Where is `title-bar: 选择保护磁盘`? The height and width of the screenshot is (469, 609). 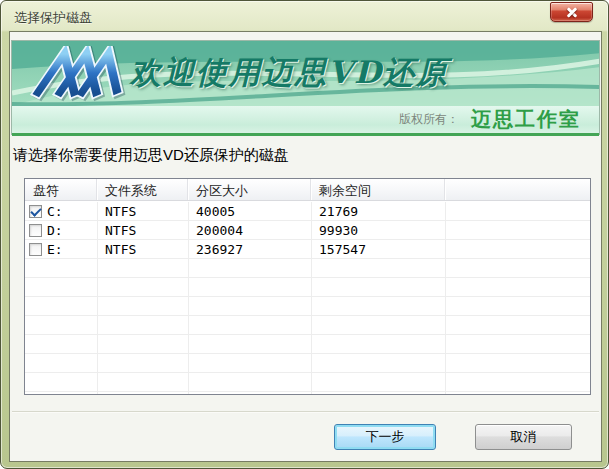 title-bar: 选择保护磁盘 is located at coordinates (304, 16).